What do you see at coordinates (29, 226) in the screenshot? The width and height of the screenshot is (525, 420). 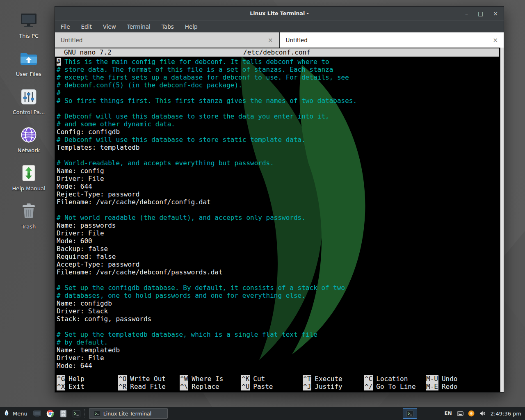 I see `desktop-icon-label: Trash` at bounding box center [29, 226].